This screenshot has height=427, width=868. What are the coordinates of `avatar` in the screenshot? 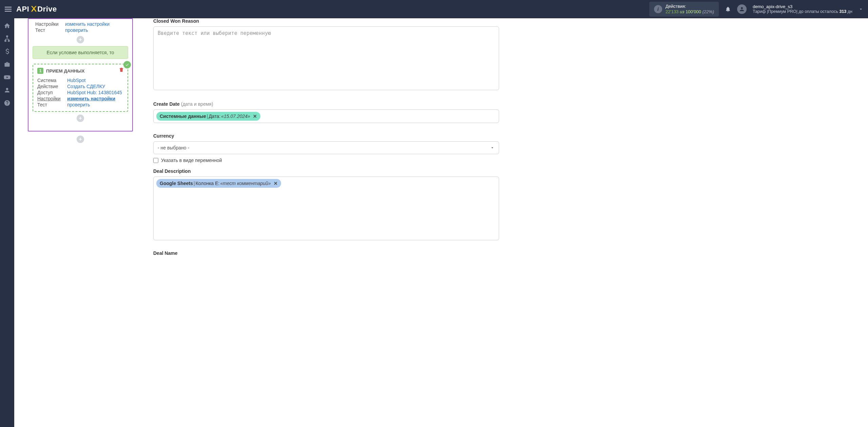 It's located at (742, 9).